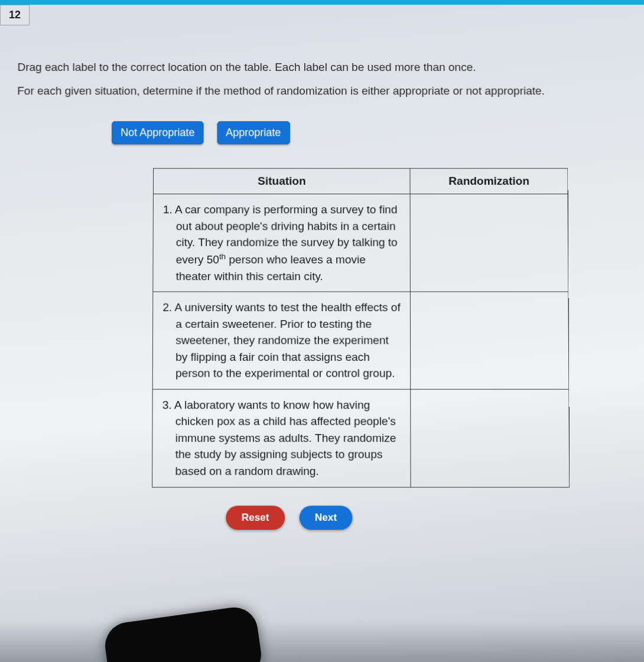  Describe the element at coordinates (253, 132) in the screenshot. I see `label-appropriate: Appropriate` at that location.